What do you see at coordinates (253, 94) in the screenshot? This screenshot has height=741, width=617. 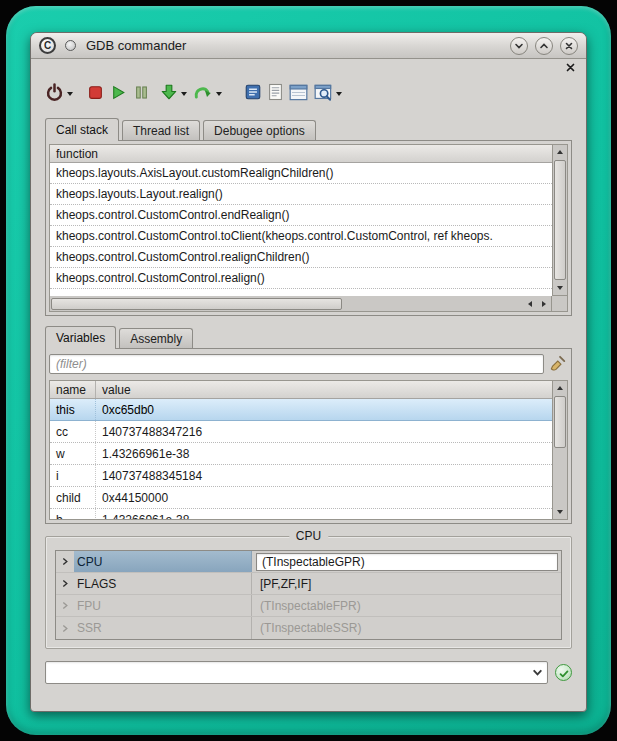 I see `messages-icon` at bounding box center [253, 94].